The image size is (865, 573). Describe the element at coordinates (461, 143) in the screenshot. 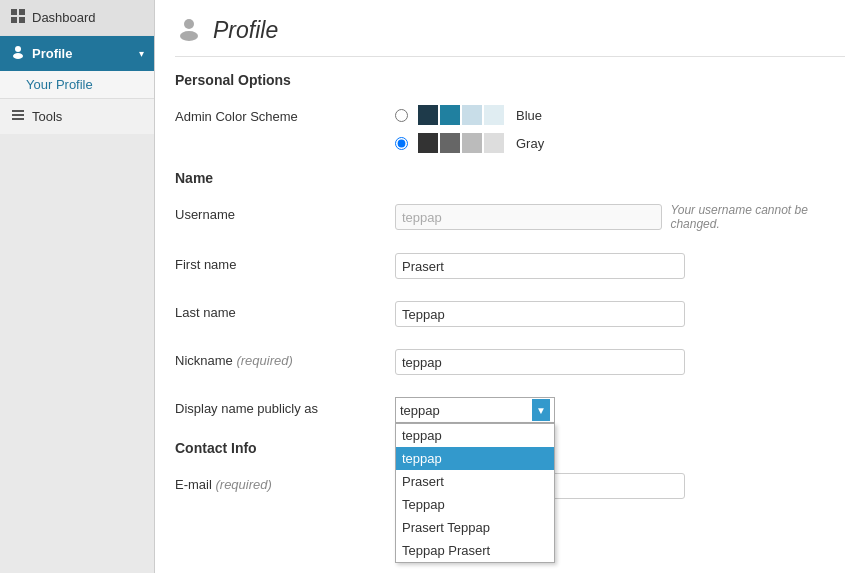

I see `gray-swatches` at that location.